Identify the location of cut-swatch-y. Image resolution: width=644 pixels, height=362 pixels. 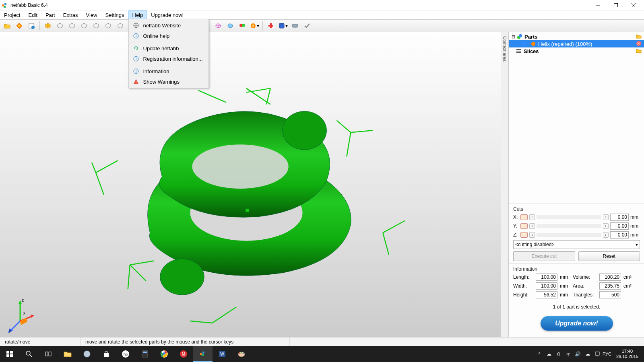
(524, 226).